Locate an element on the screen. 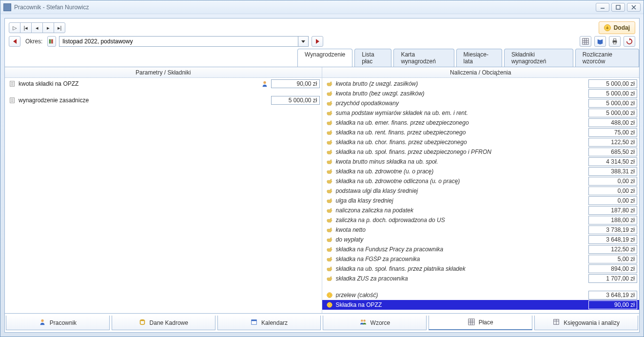 Image resolution: width=644 pixels, height=337 pixels. close-button is located at coordinates (634, 7).